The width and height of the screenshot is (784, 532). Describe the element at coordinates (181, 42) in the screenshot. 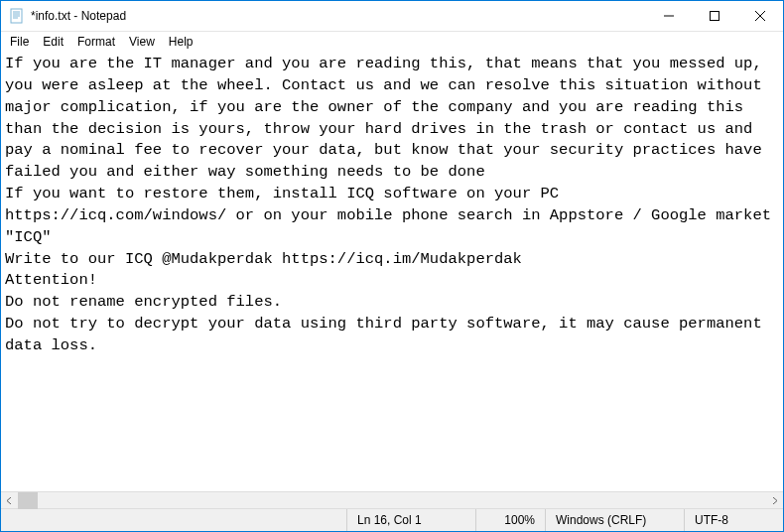

I see `menu-help: Help` at that location.